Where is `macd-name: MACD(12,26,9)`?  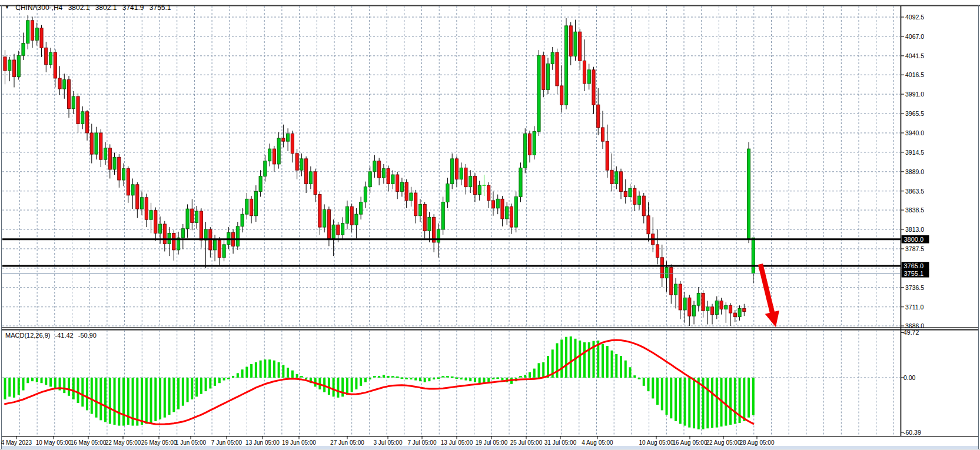
macd-name: MACD(12,26,9) is located at coordinates (28, 335).